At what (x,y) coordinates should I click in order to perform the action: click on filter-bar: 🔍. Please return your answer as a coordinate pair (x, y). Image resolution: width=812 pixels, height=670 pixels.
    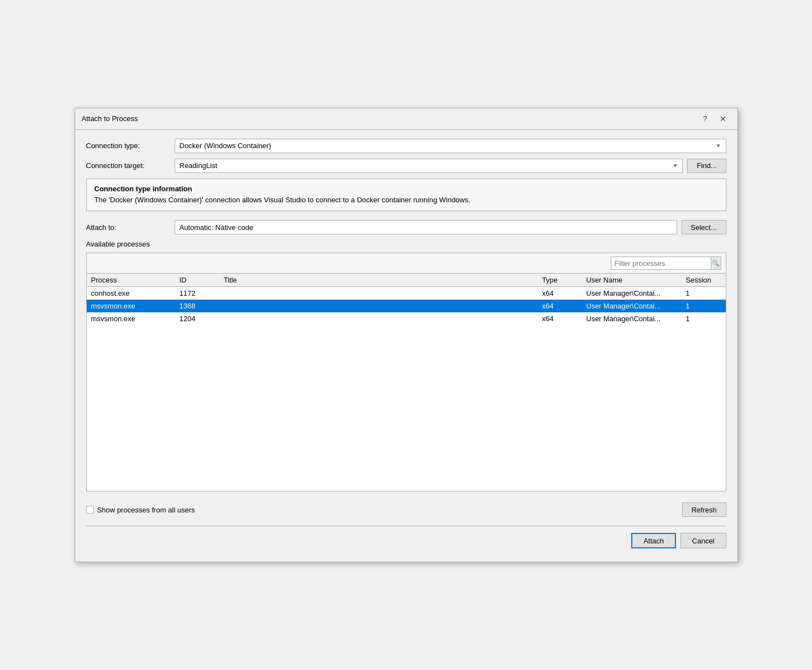
    Looking at the image, I should click on (406, 263).